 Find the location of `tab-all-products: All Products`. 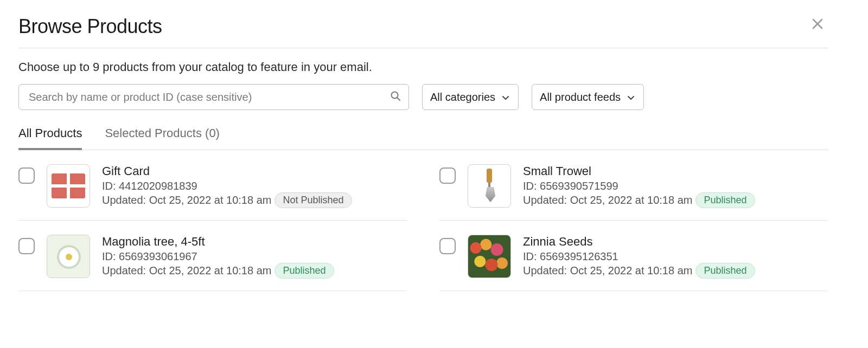

tab-all-products: All Products is located at coordinates (50, 138).